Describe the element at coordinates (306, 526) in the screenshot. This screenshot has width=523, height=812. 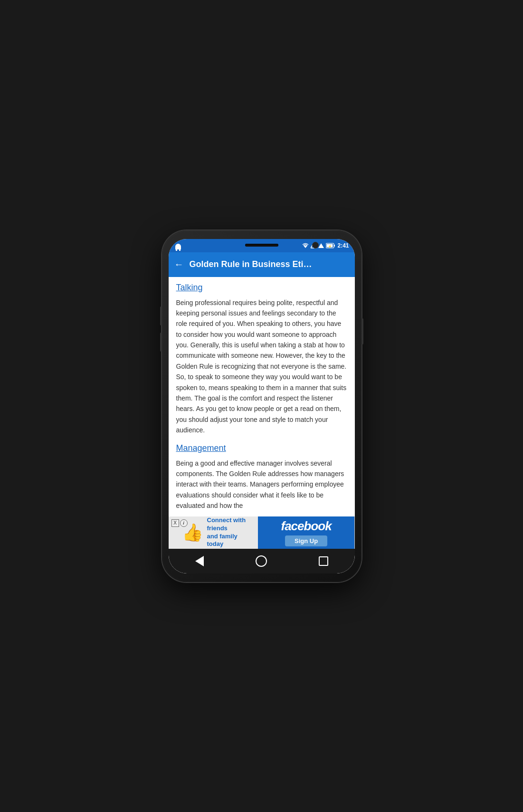
I see `facebook-logo: facebook` at that location.